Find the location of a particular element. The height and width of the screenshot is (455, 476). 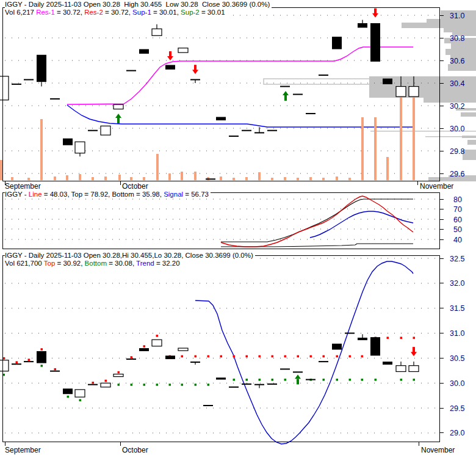

axis-tick-label: 29.6 is located at coordinates (457, 174).